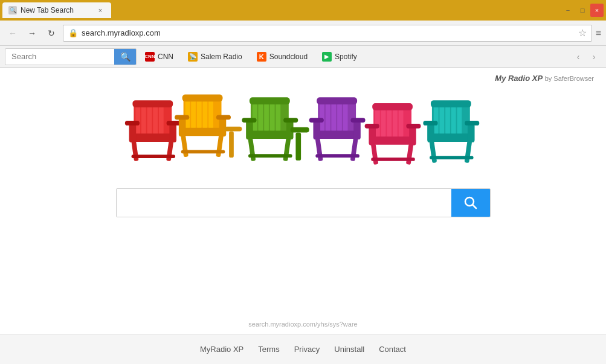  I want to click on tab-title: New Tab Search, so click(47, 10).